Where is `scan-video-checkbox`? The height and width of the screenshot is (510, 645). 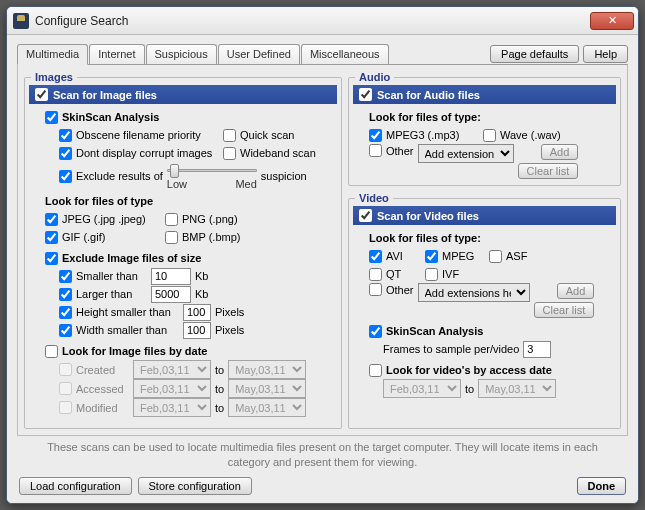 scan-video-checkbox is located at coordinates (366, 216).